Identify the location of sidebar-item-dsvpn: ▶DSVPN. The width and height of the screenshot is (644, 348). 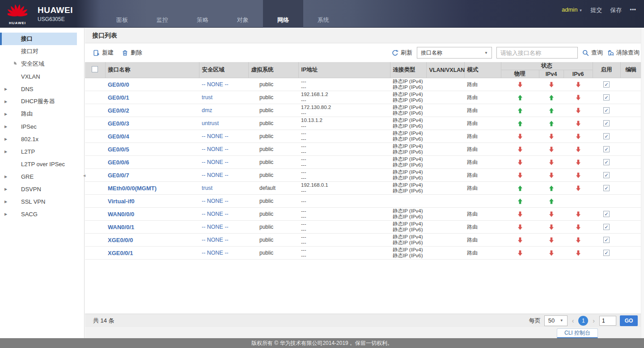
(42, 189).